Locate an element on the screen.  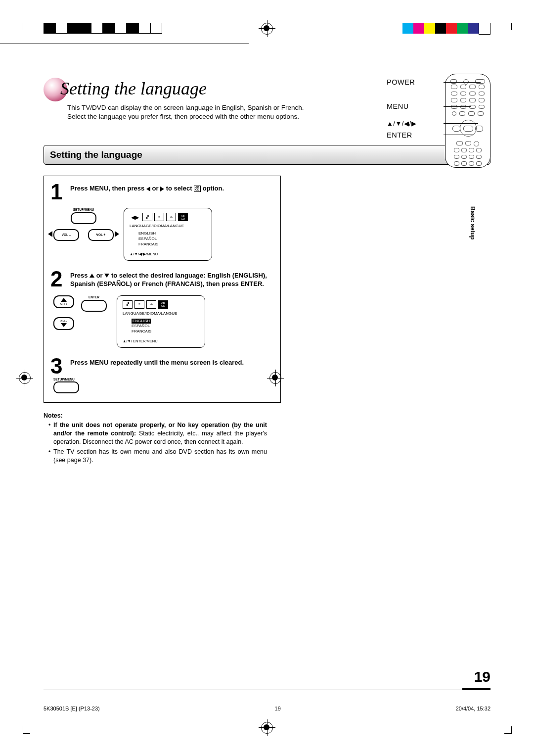
label-setup-menu-2: SETUP/MENU is located at coordinates (164, 380).